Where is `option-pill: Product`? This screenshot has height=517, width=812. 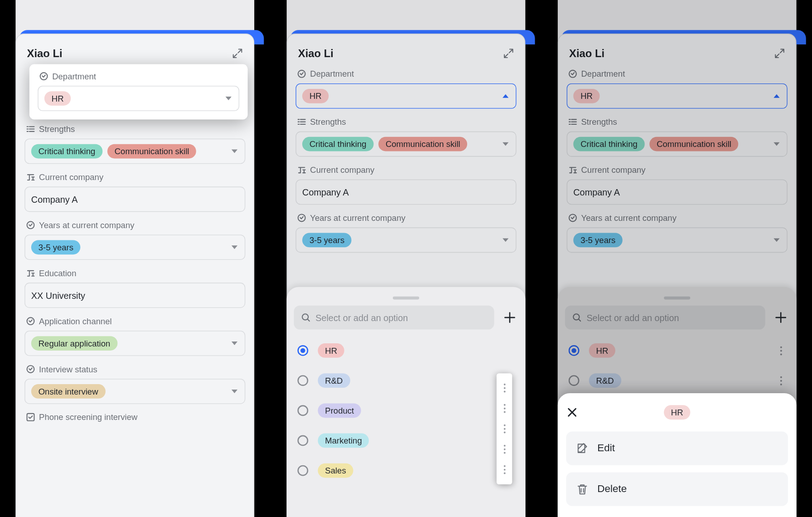 option-pill: Product is located at coordinates (339, 410).